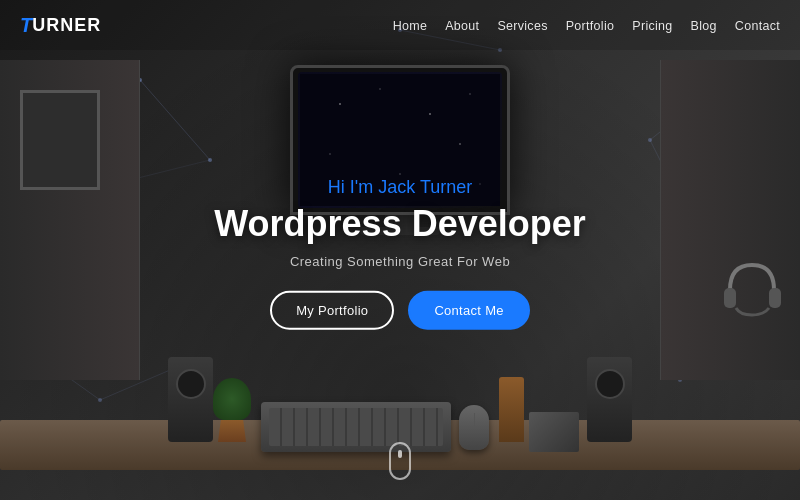 The image size is (800, 500). Describe the element at coordinates (332, 310) in the screenshot. I see `portfolio-button: My Portfolio` at that location.